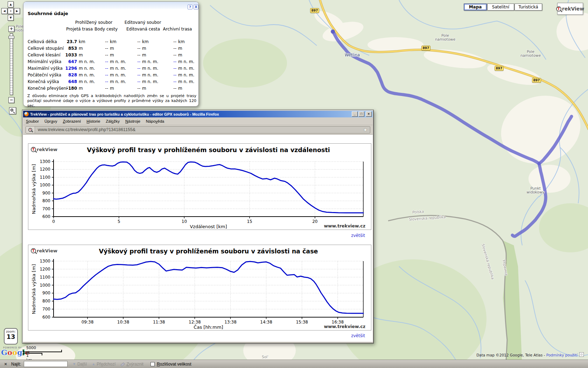  I want to click on trekview-favicon: T, so click(30, 130).